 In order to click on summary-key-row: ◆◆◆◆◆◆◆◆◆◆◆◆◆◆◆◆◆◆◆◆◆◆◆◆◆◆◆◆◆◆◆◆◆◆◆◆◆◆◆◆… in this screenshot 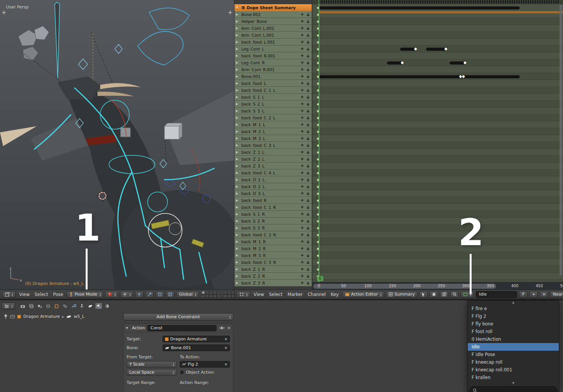, I will do `click(438, 8)`.